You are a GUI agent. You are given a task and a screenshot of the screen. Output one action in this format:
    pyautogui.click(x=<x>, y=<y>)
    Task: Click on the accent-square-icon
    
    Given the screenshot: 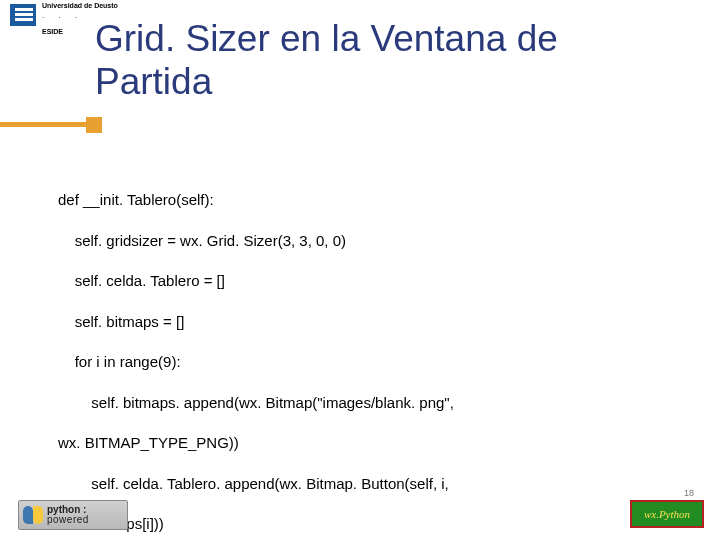 What is the action you would take?
    pyautogui.click(x=94, y=125)
    